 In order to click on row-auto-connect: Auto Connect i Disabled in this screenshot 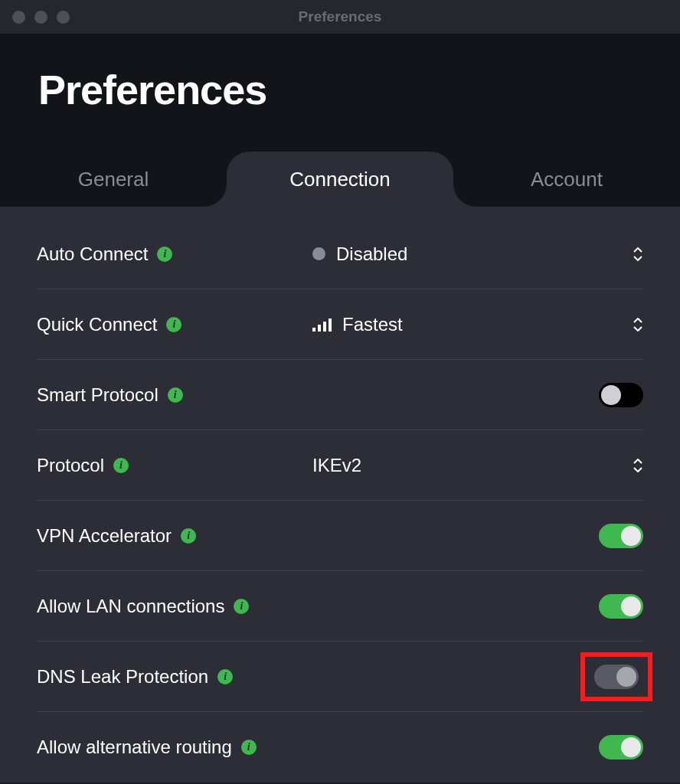, I will do `click(340, 254)`.